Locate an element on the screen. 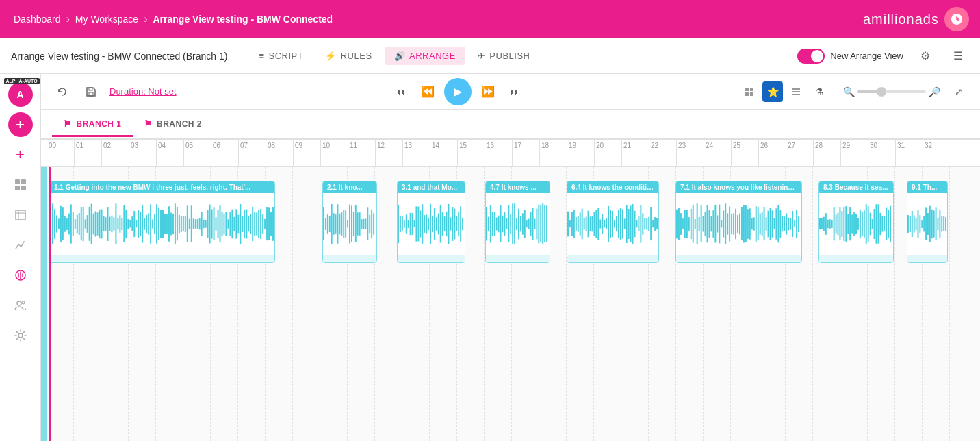 This screenshot has height=441, width=980. branch-2-label: BRANCH 2 is located at coordinates (179, 124).